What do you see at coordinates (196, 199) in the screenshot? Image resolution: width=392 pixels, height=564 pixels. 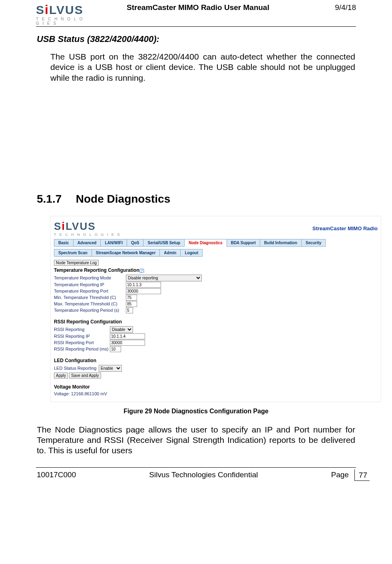 I see `section-heading: 5.1.7 Node Diagnostics` at bounding box center [196, 199].